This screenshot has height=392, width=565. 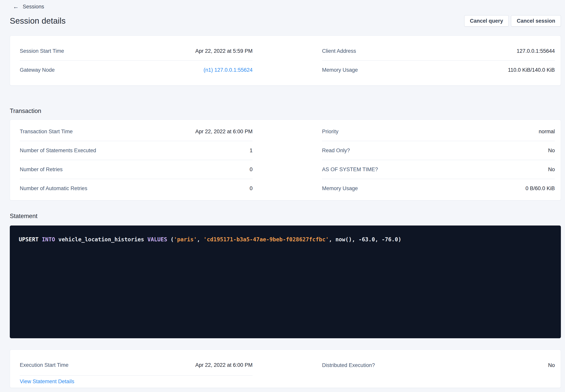 What do you see at coordinates (29, 239) in the screenshot?
I see `sql-token: UPSERT` at bounding box center [29, 239].